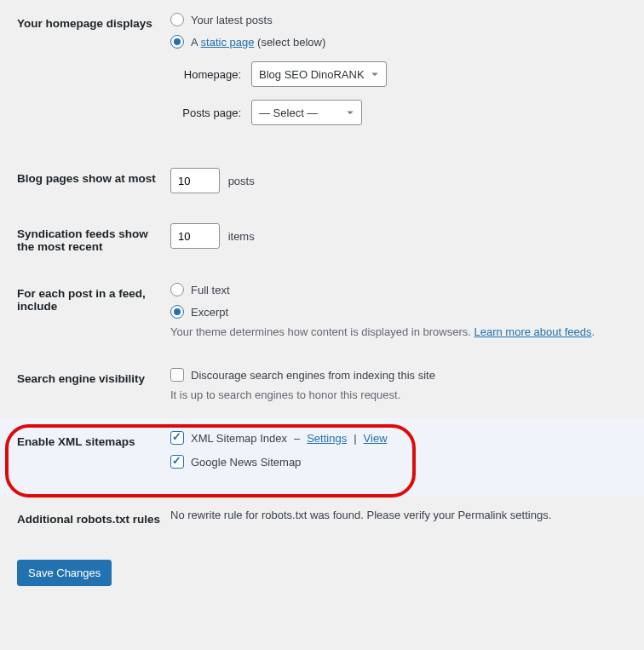 The image size is (644, 650). Describe the element at coordinates (85, 520) in the screenshot. I see `robots-label: Additional robots.txt rules` at that location.